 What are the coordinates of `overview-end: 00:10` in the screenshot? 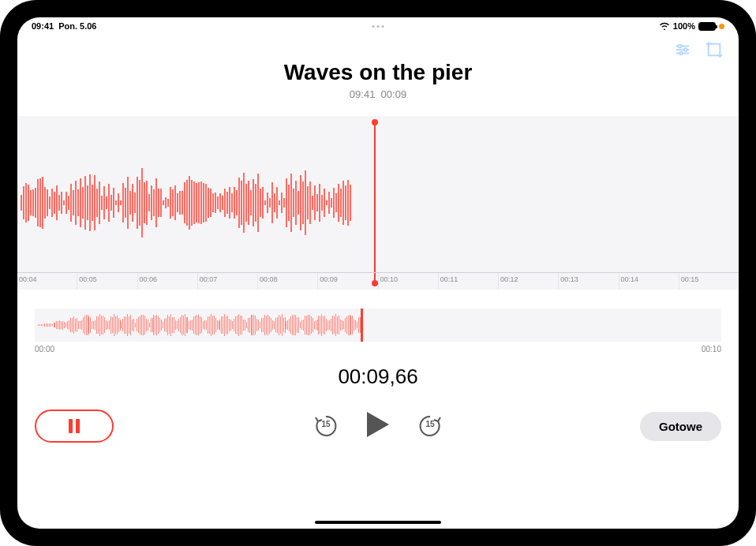 It's located at (712, 349).